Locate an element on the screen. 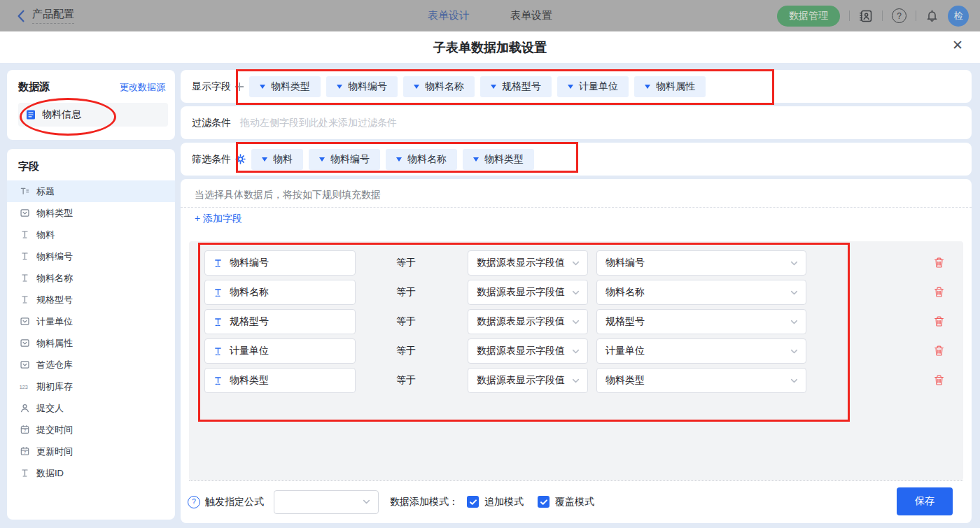 The height and width of the screenshot is (528, 980). rule-field-box: 物料类型 is located at coordinates (280, 380).